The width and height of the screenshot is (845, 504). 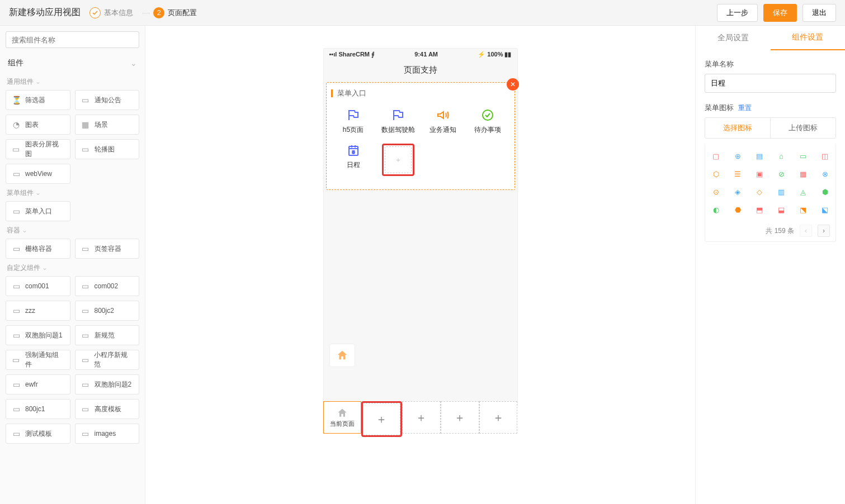 I want to click on palette-icon: ◬, so click(x=803, y=192).